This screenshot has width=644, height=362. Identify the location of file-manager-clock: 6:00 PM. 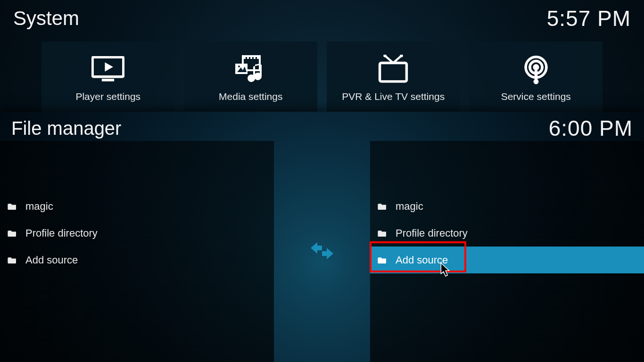
(591, 128).